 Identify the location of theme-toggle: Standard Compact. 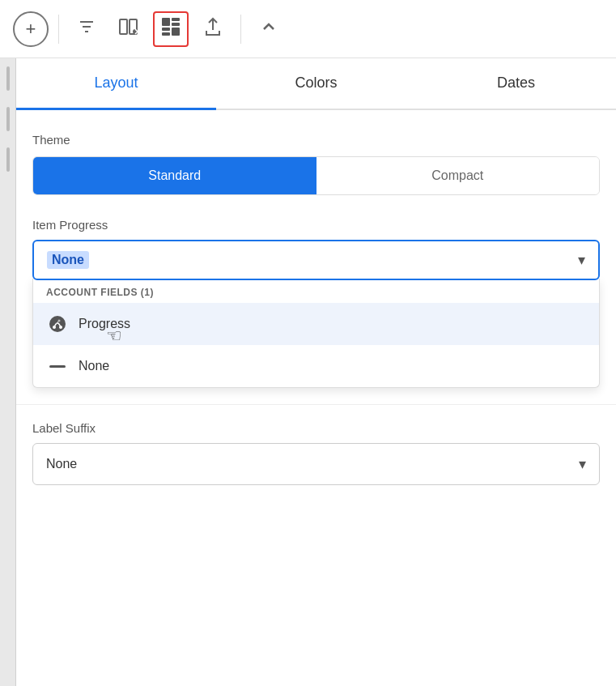
(316, 176).